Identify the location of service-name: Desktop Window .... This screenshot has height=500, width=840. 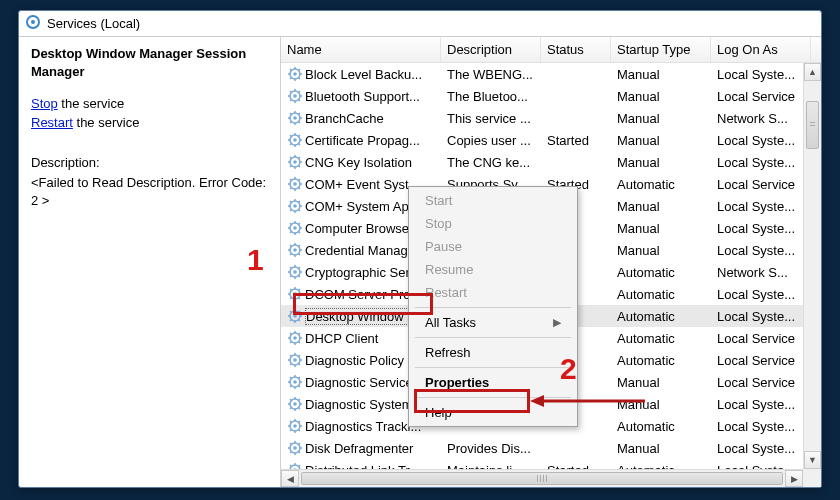
(362, 316).